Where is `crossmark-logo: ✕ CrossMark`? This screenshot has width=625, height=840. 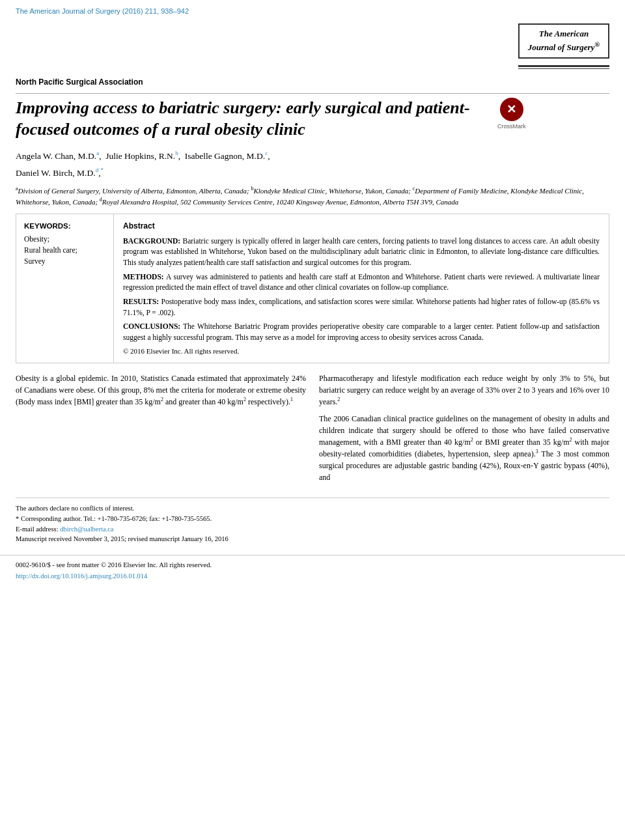 crossmark-logo: ✕ CrossMark is located at coordinates (512, 115).